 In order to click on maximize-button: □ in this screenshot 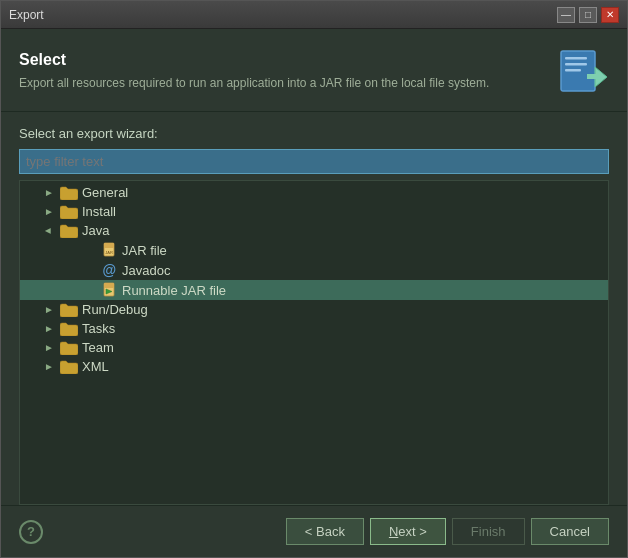, I will do `click(588, 15)`.